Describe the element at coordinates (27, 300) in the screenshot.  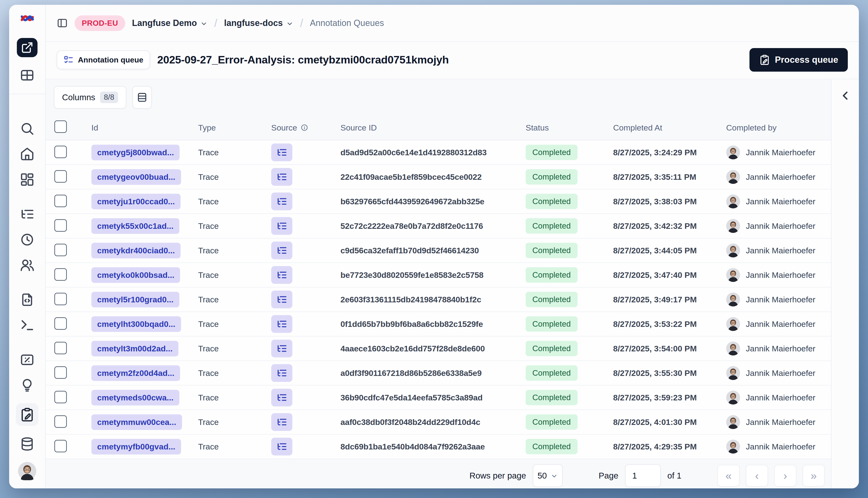
I see `prompts-file-code-icon` at that location.